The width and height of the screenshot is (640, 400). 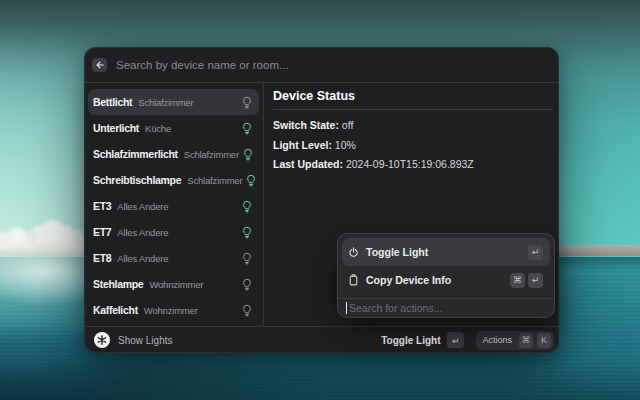 I want to click on device-row: Bettlicht Schlafzimmer, so click(x=174, y=102).